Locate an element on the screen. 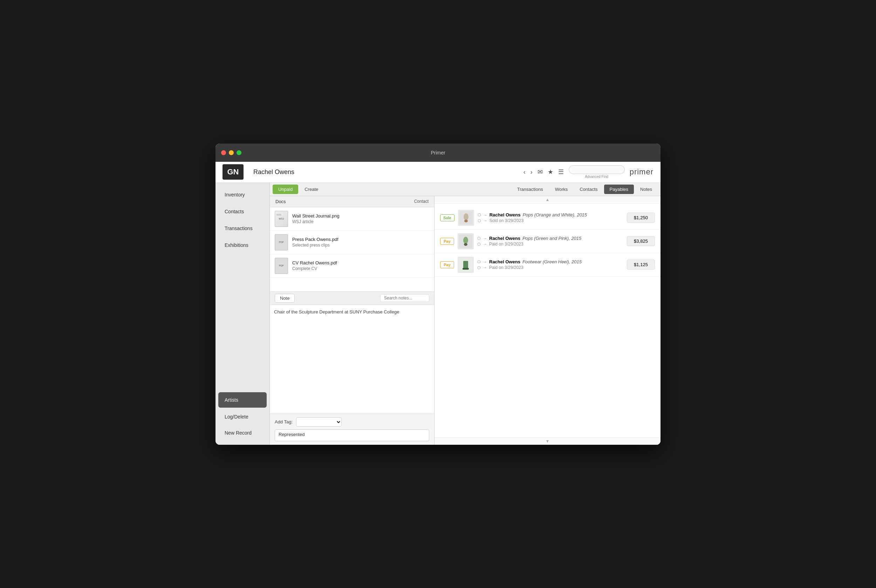 The image size is (876, 588). note-search-input is located at coordinates (404, 298).